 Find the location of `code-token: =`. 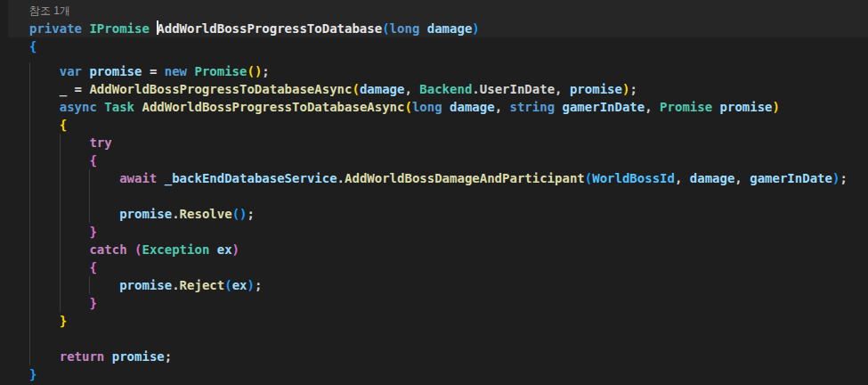

code-token: = is located at coordinates (157, 71).